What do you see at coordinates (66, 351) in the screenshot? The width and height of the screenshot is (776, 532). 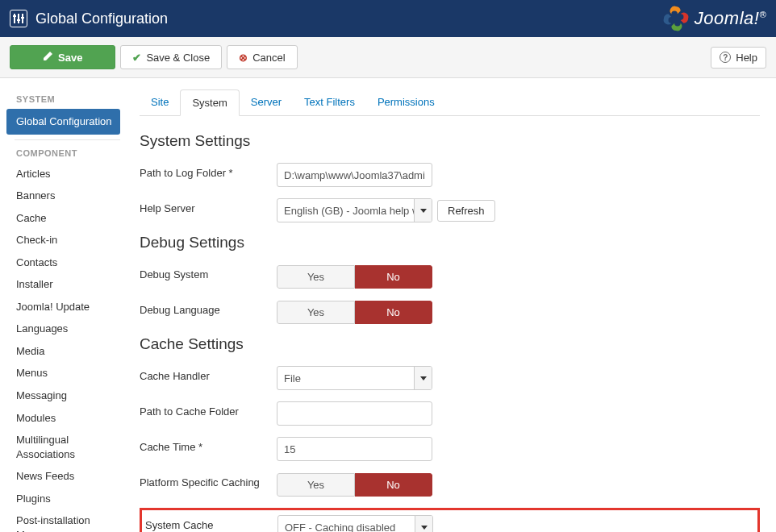 I see `sidebar-item-media: Media` at bounding box center [66, 351].